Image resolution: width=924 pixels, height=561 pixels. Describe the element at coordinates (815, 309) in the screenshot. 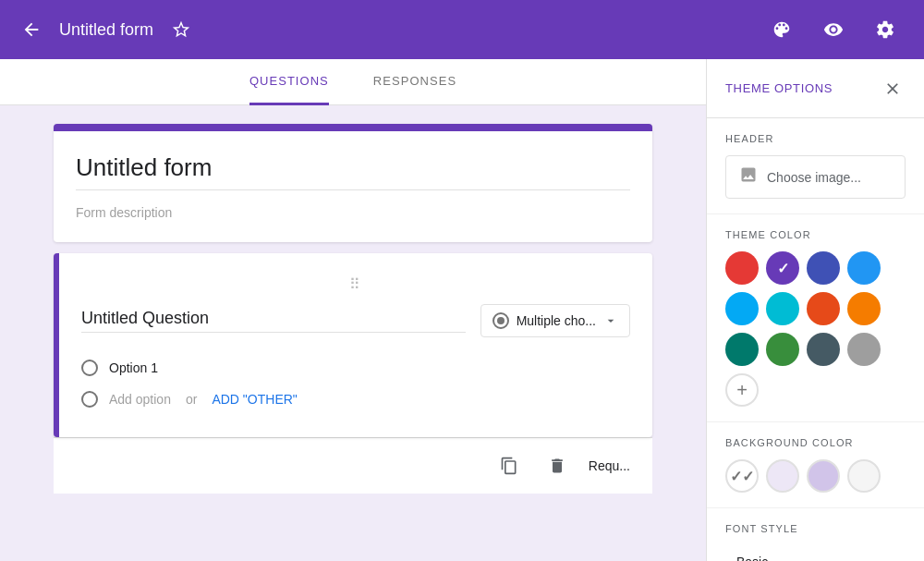

I see `theme-color-grid` at that location.